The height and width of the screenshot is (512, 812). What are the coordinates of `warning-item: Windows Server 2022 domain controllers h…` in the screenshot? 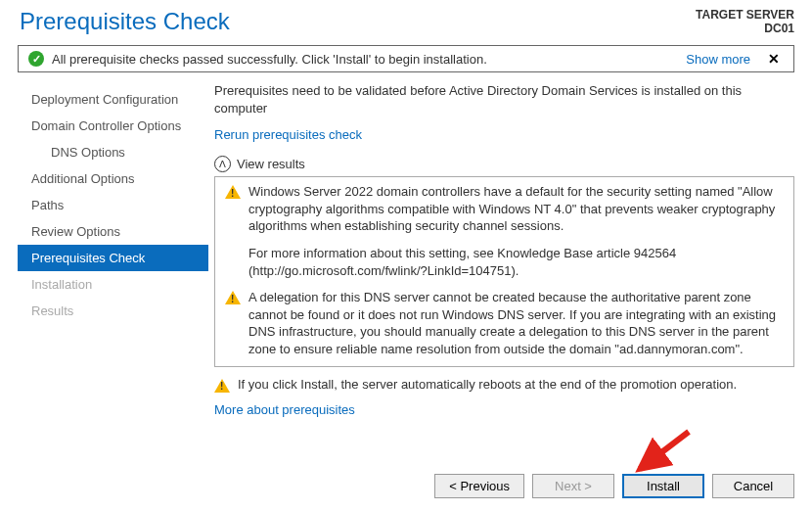 It's located at (505, 231).